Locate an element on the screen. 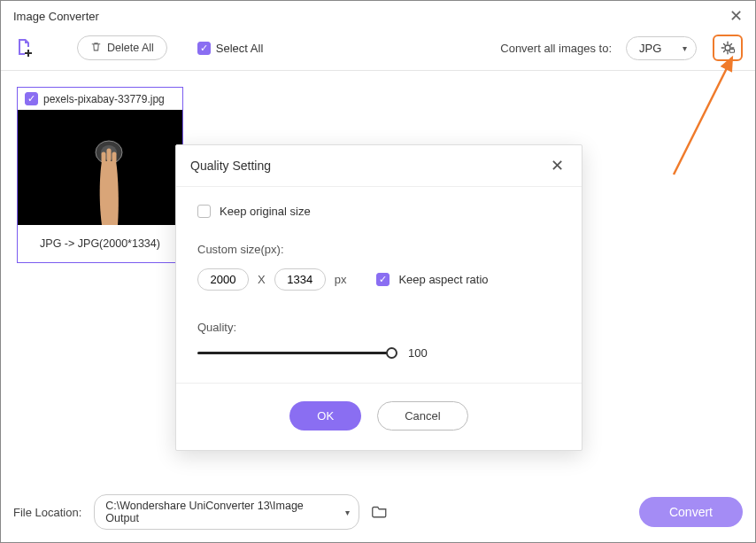 The height and width of the screenshot is (543, 756). keep-original-row: Keep original size is located at coordinates (379, 211).